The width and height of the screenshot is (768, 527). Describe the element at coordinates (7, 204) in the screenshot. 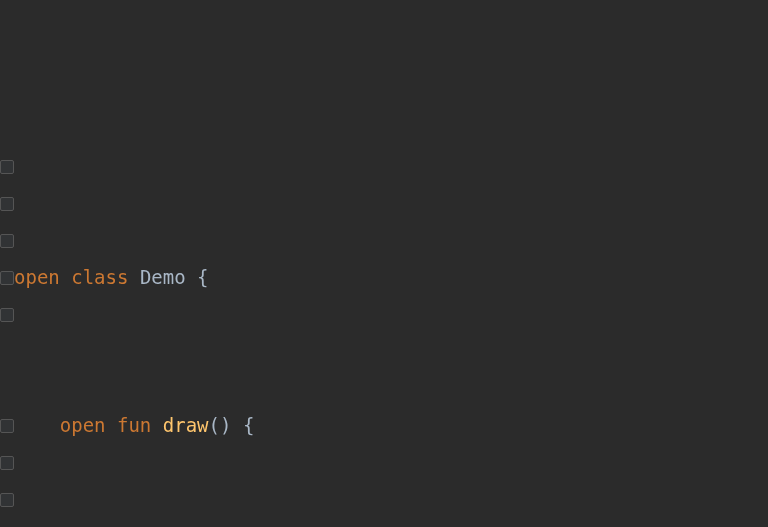

I see `fold-2-icon` at that location.